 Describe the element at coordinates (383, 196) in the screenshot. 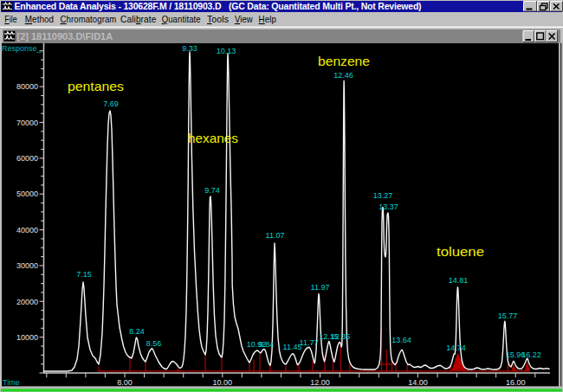

I see `svg-text: 13.27` at that location.